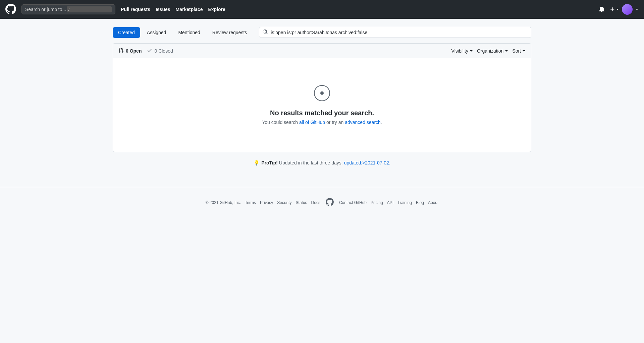 The width and height of the screenshot is (644, 343). What do you see at coordinates (189, 9) in the screenshot?
I see `nav-marketplace: Marketplace` at bounding box center [189, 9].